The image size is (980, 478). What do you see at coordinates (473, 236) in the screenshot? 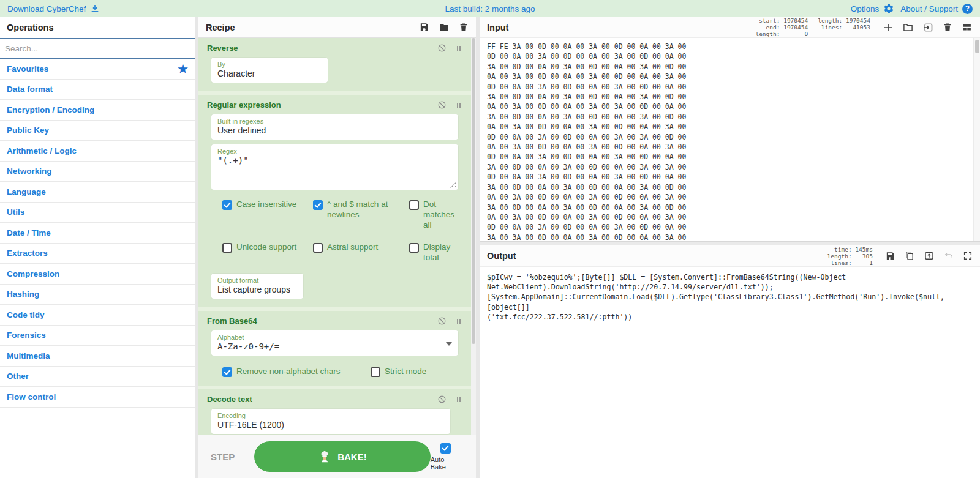
I see `recipe-scrollbar` at bounding box center [473, 236].